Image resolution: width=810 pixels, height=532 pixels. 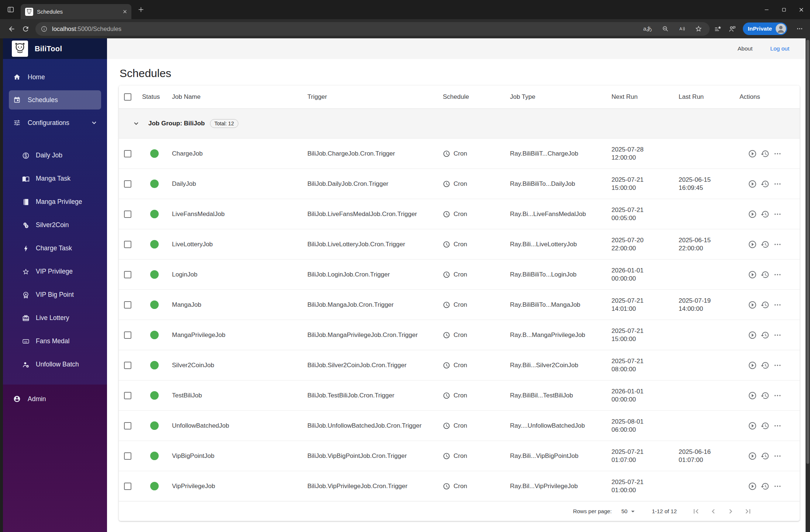 I want to click on refresh-button, so click(x=25, y=29).